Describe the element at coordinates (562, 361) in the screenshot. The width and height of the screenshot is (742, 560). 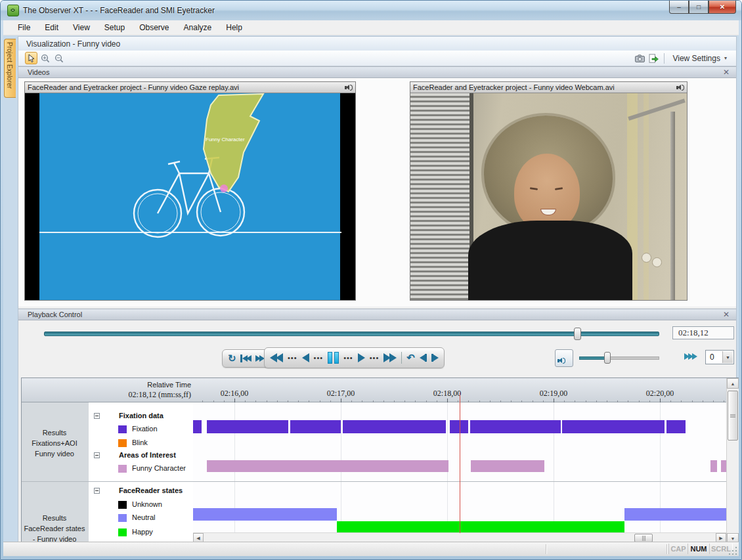
I see `speaker-icon` at that location.